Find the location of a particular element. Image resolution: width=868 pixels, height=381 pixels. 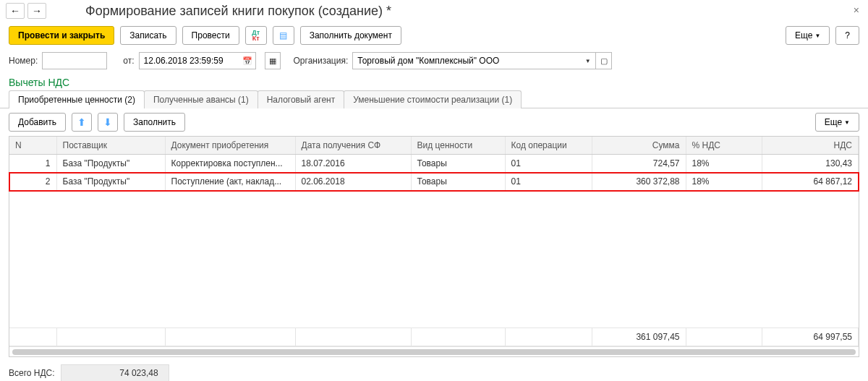

section-title: Вычеты НДС is located at coordinates (434, 81).